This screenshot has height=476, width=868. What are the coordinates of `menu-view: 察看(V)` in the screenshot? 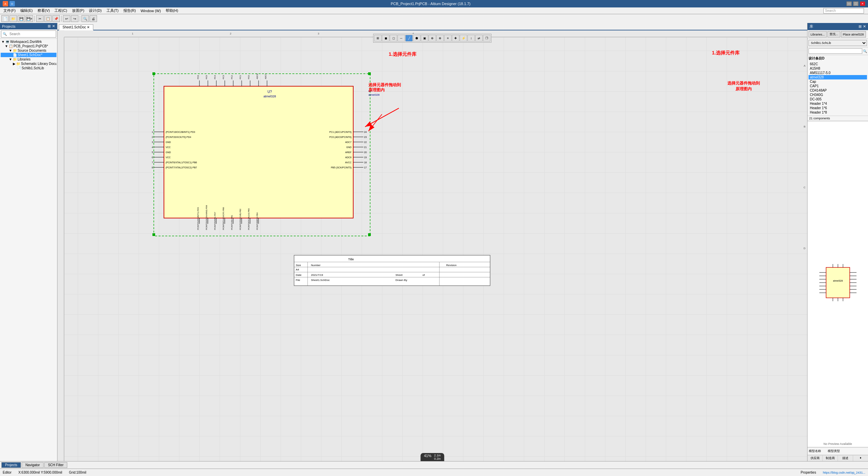 It's located at (44, 11).